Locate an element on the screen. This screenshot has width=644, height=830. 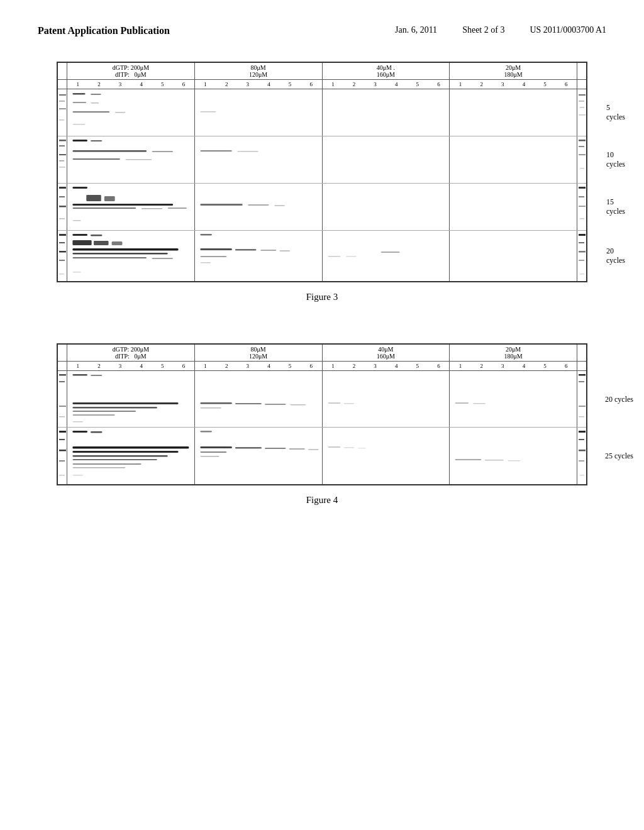
fig3-s2-dgtp: 80μM is located at coordinates (258, 68).